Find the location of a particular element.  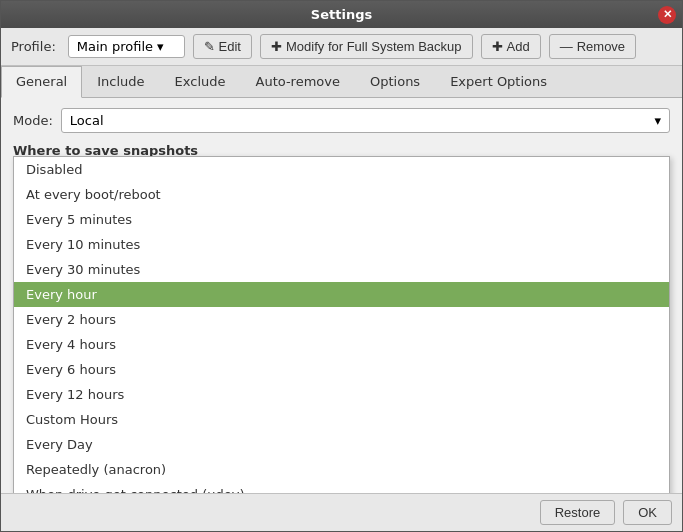

option-every-12-hours: Every 12 hours is located at coordinates (342, 394).